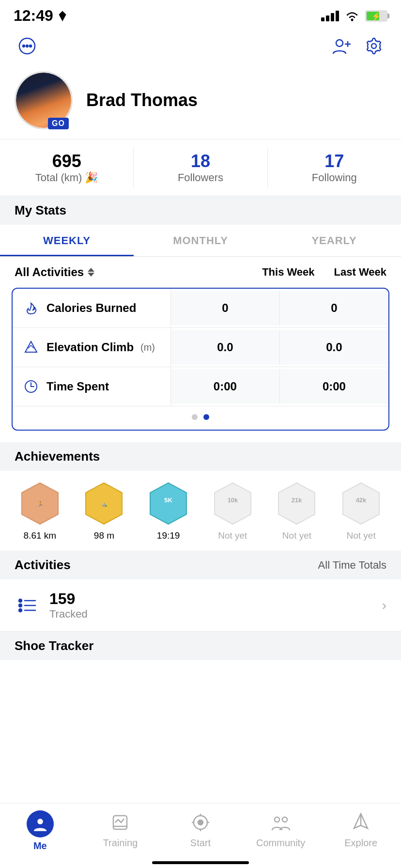 This screenshot has width=401, height=868. What do you see at coordinates (200, 646) in the screenshot?
I see `shoe-tracker-header: Shoe Tracker` at bounding box center [200, 646].